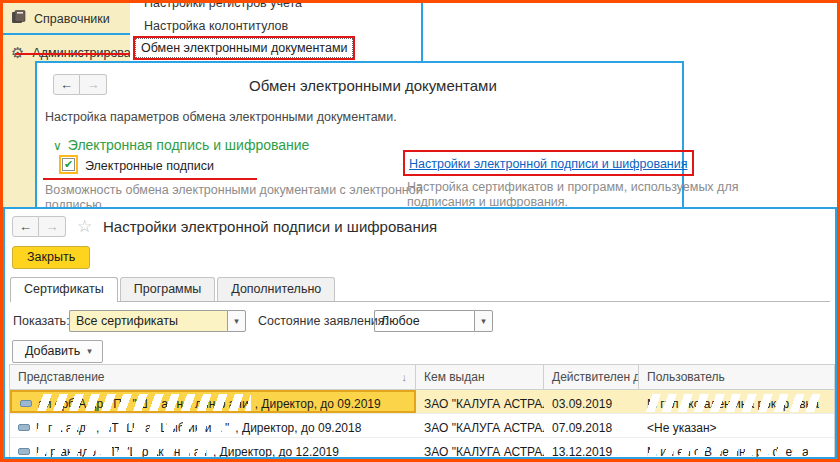 This screenshot has width=840, height=462. I want to click on annotation-underline-admin, so click(72, 54).